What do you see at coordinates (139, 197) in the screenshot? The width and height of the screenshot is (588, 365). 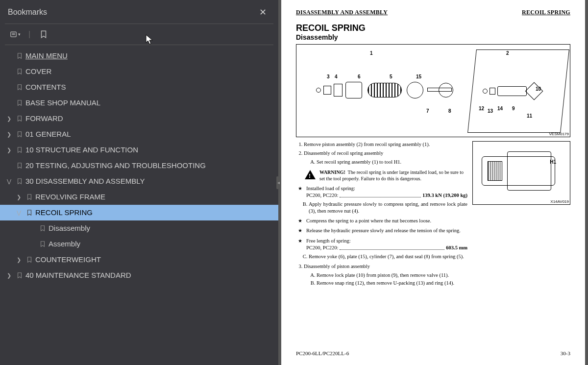 I see `bookmark-item: ❯REVOLVING FRAME` at bounding box center [139, 197].